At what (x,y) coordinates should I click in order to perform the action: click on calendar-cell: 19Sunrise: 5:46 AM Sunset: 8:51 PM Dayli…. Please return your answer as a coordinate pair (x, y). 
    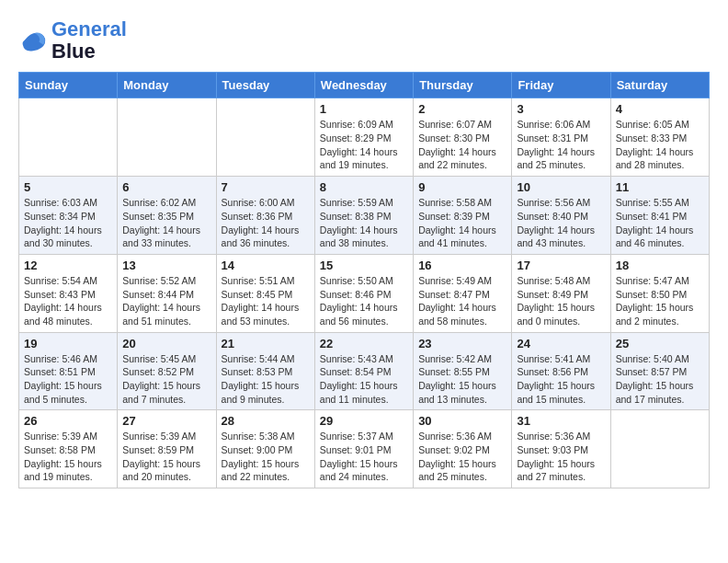
    Looking at the image, I should click on (68, 372).